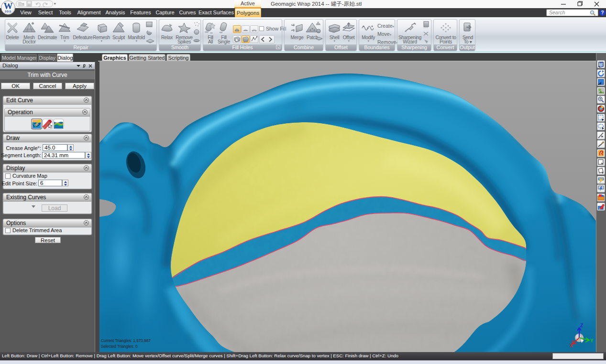 This screenshot has height=364, width=606. I want to click on svg-text: Z, so click(582, 326).